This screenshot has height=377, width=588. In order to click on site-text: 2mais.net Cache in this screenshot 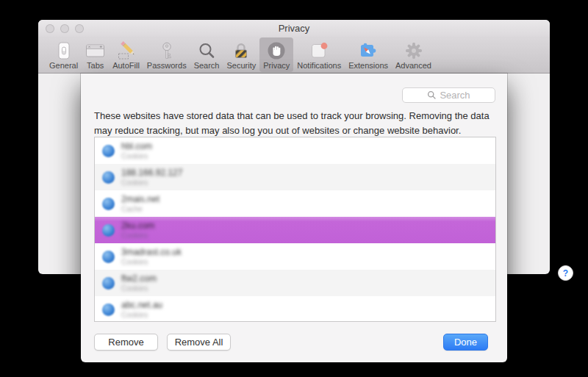, I will do `click(140, 204)`.